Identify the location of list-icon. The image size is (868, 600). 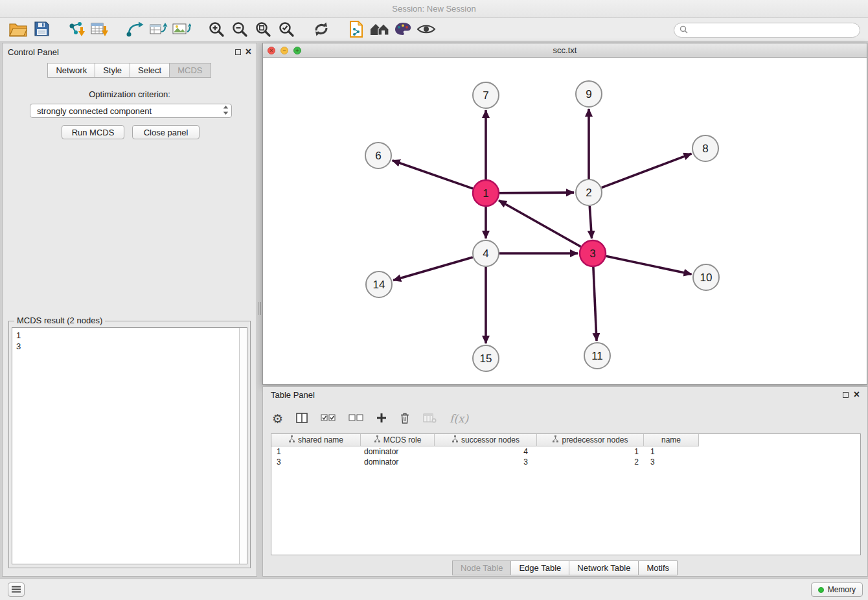
(16, 590).